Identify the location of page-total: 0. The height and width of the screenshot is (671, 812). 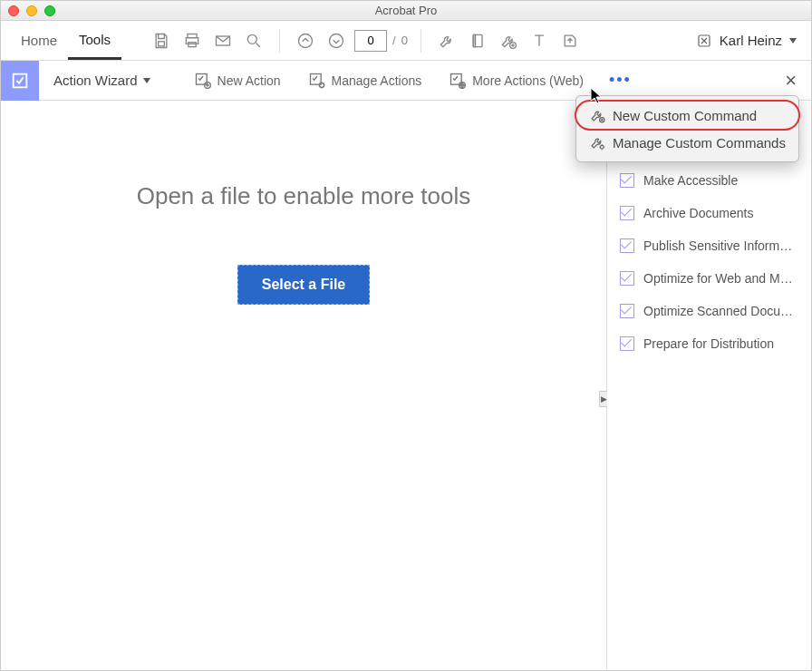
(404, 40).